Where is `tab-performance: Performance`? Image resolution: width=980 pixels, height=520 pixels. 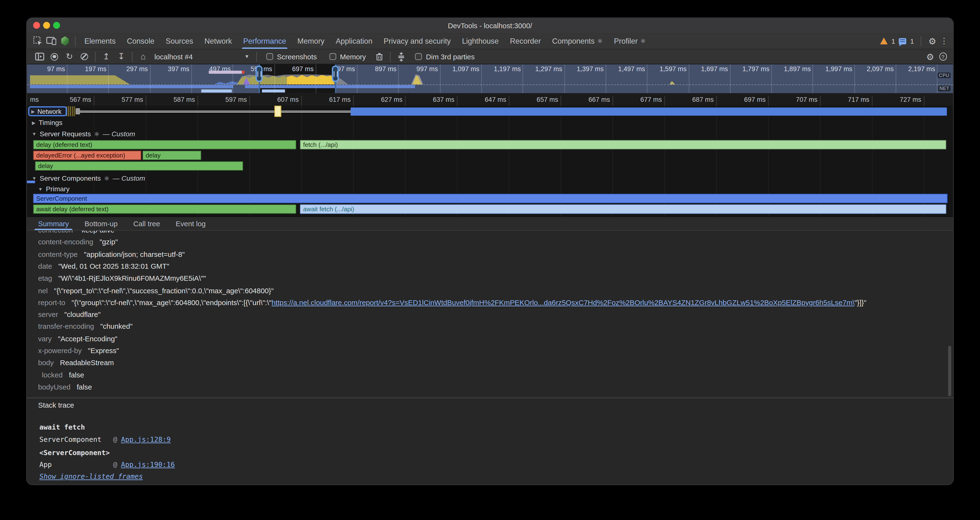
tab-performance: Performance is located at coordinates (265, 41).